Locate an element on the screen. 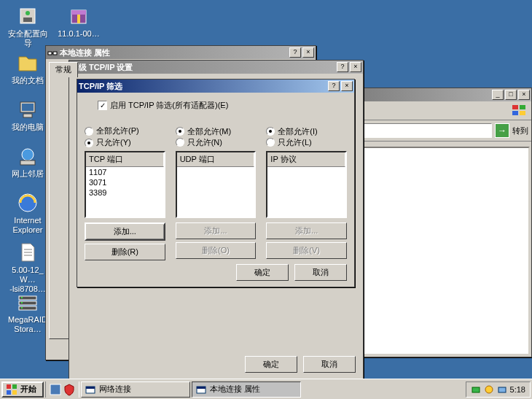  only-allow-radio: 只允许(N) is located at coordinates (199, 143).